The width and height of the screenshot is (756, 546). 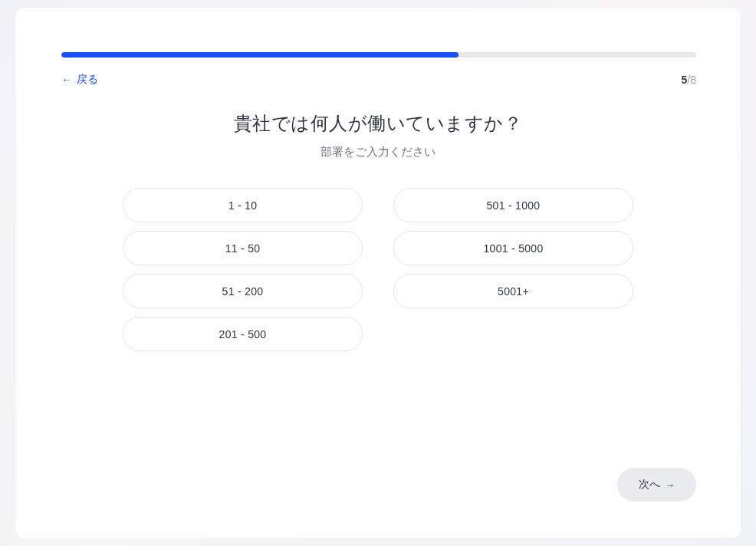 What do you see at coordinates (242, 291) in the screenshot?
I see `option-51-200: 51 - 200` at bounding box center [242, 291].